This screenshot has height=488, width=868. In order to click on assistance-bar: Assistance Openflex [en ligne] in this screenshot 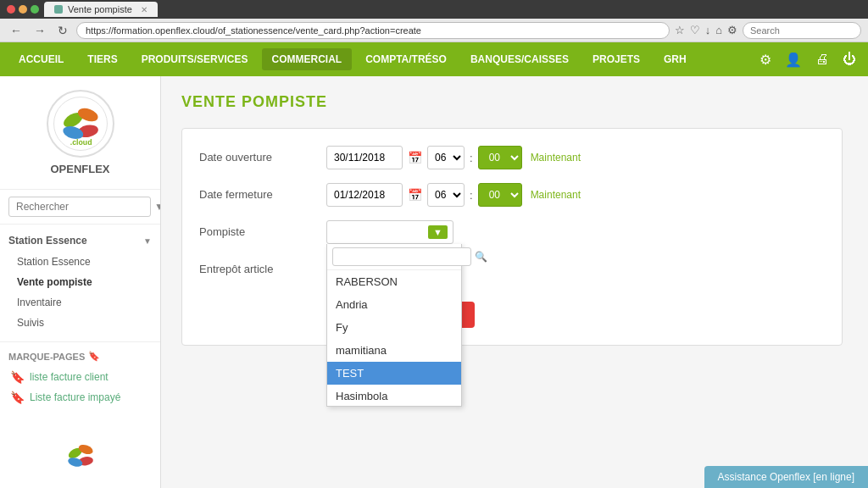, I will do `click(787, 477)`.